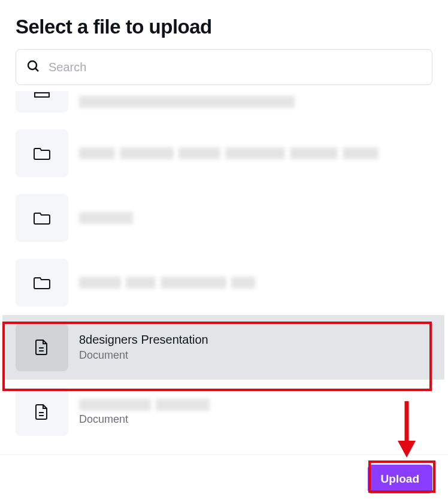 The image size is (448, 503). What do you see at coordinates (144, 340) in the screenshot?
I see `file-name-label: 8designers Presentation` at bounding box center [144, 340].